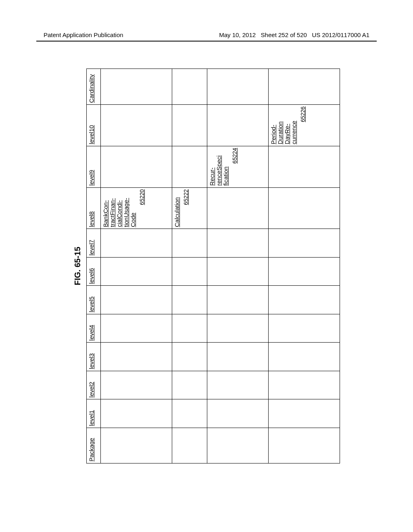 This screenshot has width=413, height=532. What do you see at coordinates (294, 35) in the screenshot?
I see `header-right: May 10, 2012 Sheet 252 of 520 US 2012/01…` at bounding box center [294, 35].